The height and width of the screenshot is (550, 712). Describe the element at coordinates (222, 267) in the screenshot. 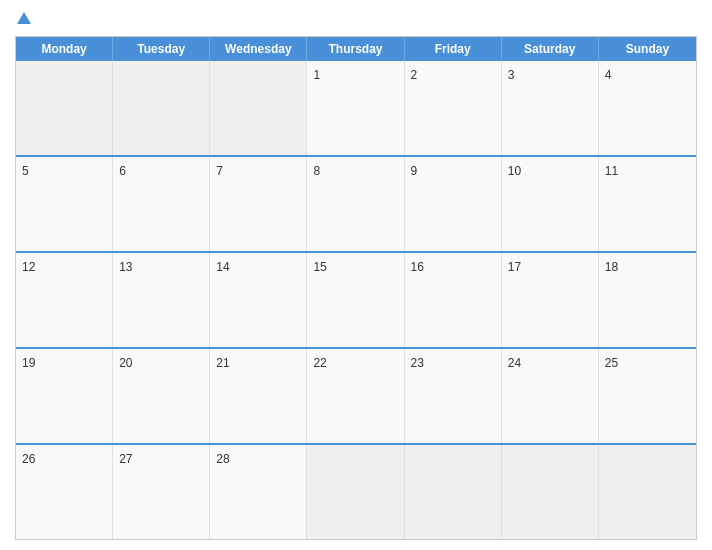

I see `day-number: 14` at that location.